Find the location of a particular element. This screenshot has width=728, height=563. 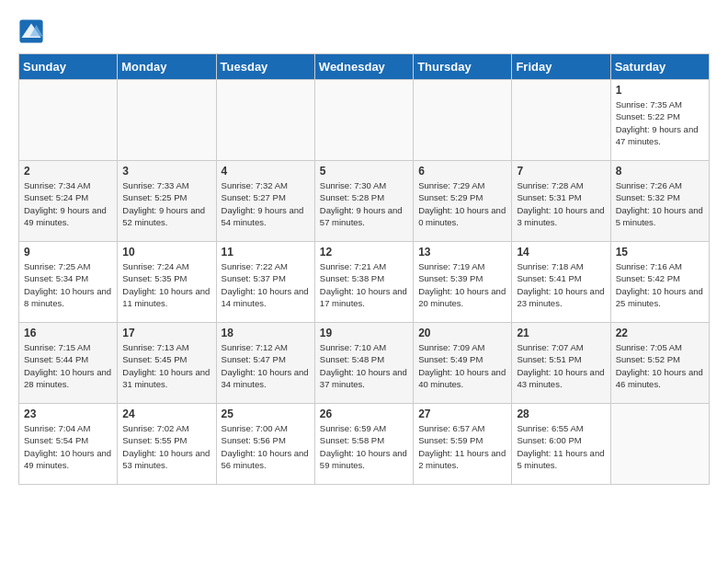

day-info: Sunrise: 7:19 AM Sunset: 5:39 PM Dayligh… is located at coordinates (462, 285).